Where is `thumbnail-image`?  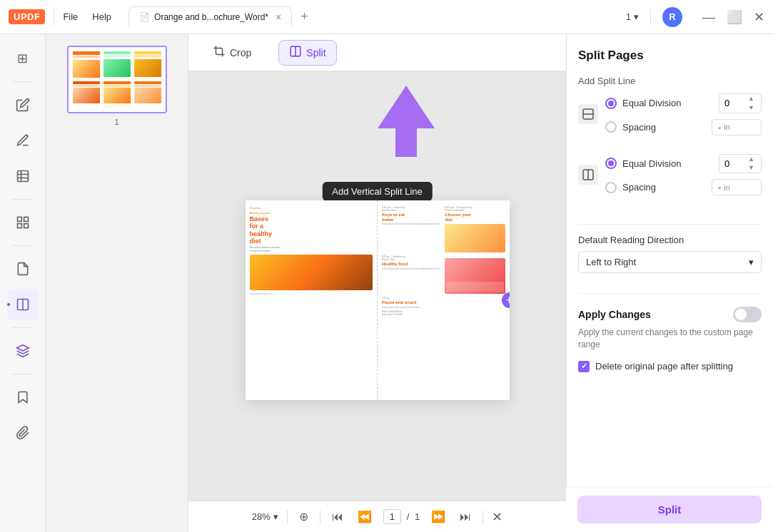 thumbnail-image is located at coordinates (117, 80).